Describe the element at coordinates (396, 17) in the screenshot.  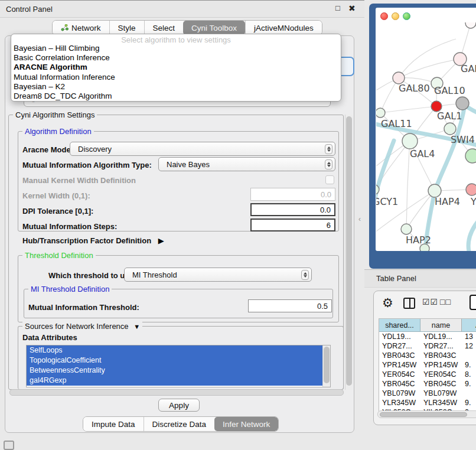
I see `minimize-window-icon` at that location.